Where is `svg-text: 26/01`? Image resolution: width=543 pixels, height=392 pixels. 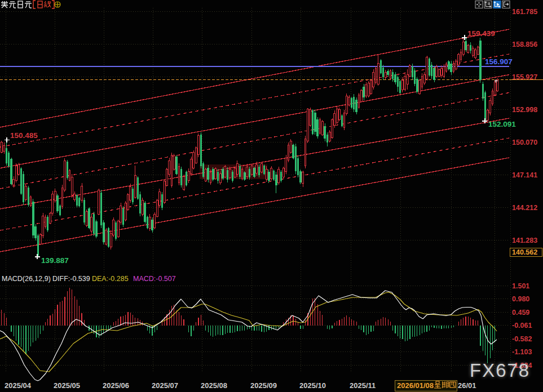
svg-text: 26/01 is located at coordinates (467, 385).